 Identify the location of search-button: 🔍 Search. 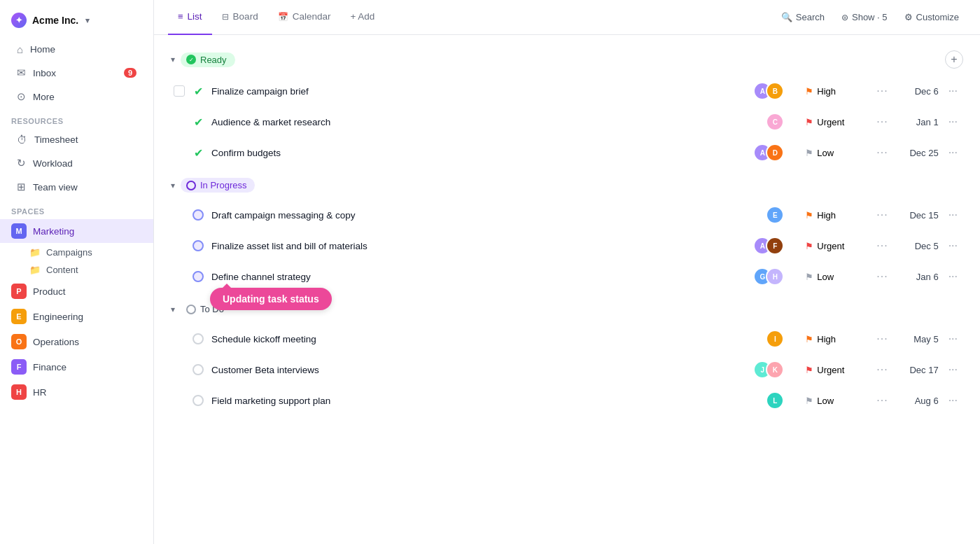
(803, 17).